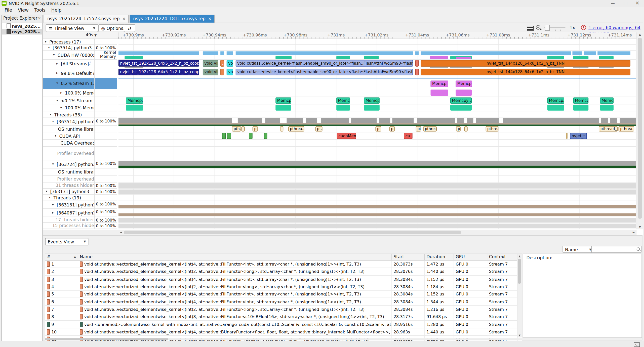 This screenshot has height=347, width=644. Describe the element at coordinates (159, 63) in the screenshot. I see `kernel-bar: nvjet_tst_192x128_64x5_1x2_h_bz_coopB_bi…` at that location.